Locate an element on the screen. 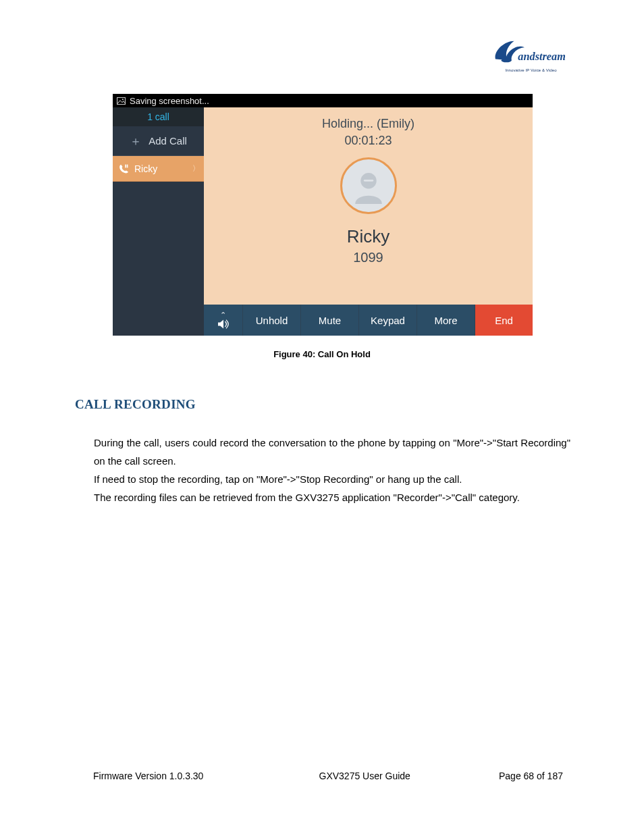 This screenshot has width=644, height=834. unhold-button: Unhold is located at coordinates (272, 320).